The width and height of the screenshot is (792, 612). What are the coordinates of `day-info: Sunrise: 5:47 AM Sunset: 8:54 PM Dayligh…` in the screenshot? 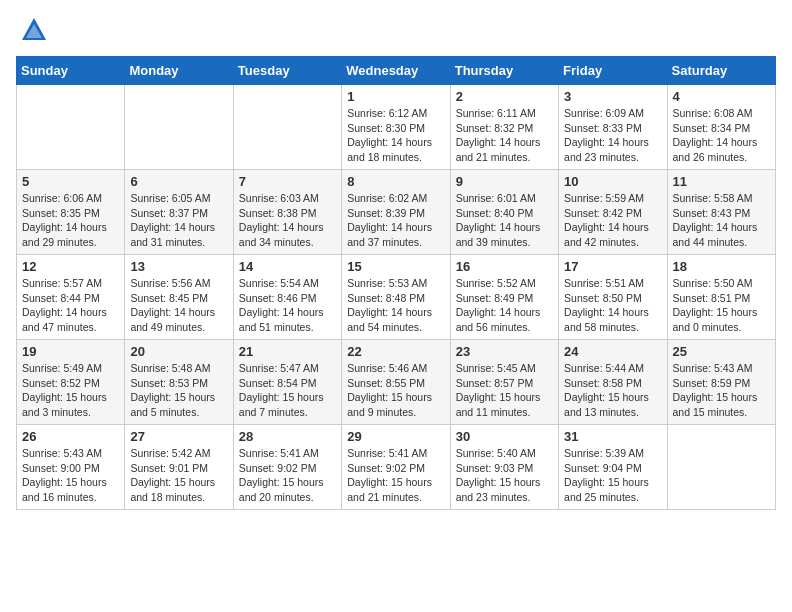 It's located at (288, 390).